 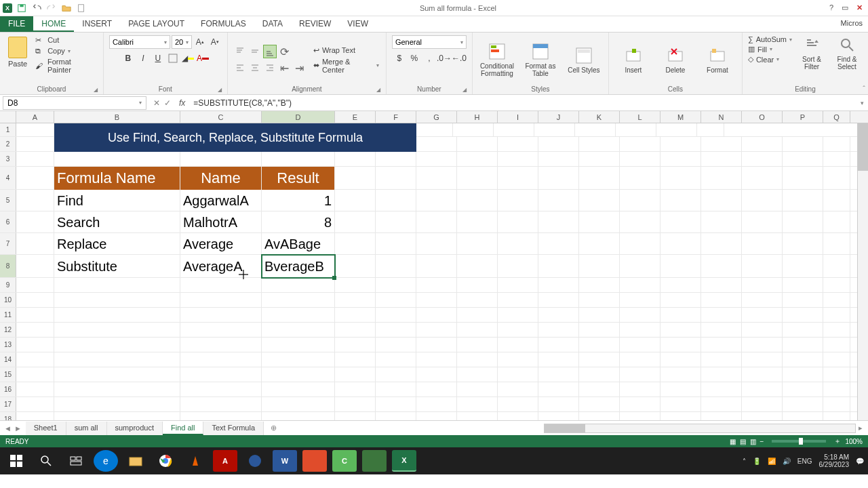 I want to click on cell-Q10, so click(x=837, y=300).